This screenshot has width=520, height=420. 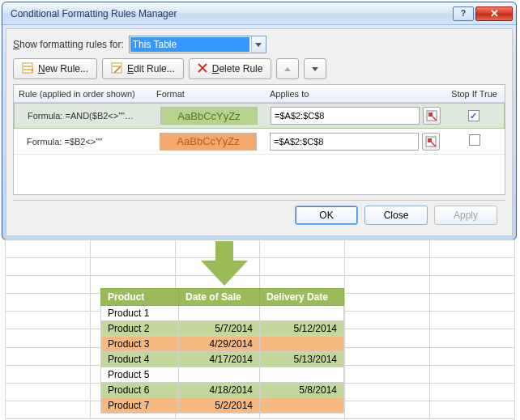 I want to click on col-header-format: Format, so click(x=208, y=94).